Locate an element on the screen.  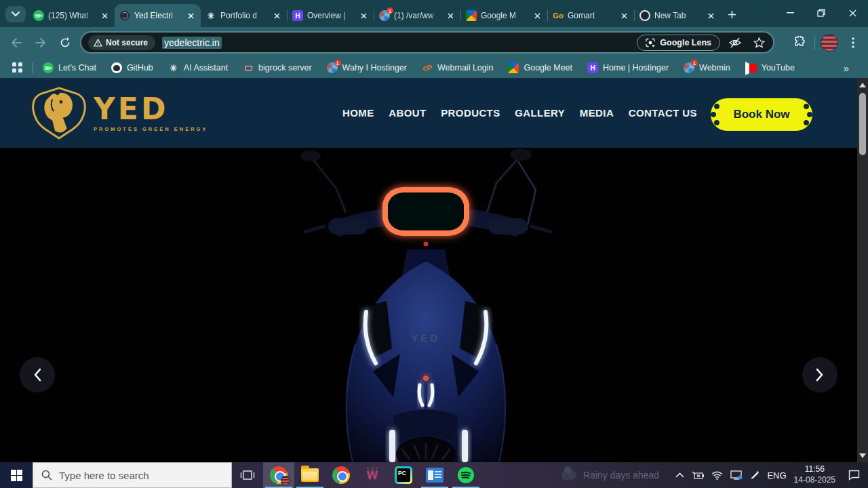
taskbar-chrome-pinned is located at coordinates (341, 475).